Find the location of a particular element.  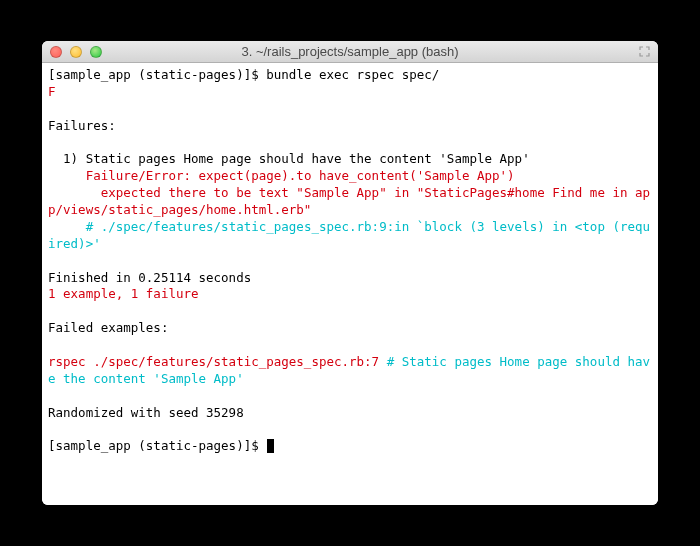

failed-examples-header: Failed examples: is located at coordinates (108, 328).